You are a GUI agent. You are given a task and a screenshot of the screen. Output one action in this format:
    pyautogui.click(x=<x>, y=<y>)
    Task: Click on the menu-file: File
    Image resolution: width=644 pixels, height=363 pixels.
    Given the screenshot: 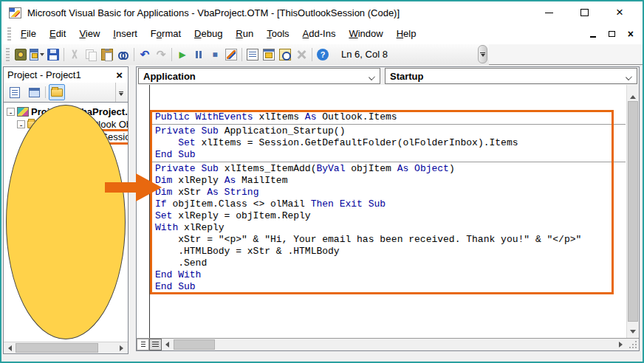 What is the action you would take?
    pyautogui.click(x=28, y=34)
    